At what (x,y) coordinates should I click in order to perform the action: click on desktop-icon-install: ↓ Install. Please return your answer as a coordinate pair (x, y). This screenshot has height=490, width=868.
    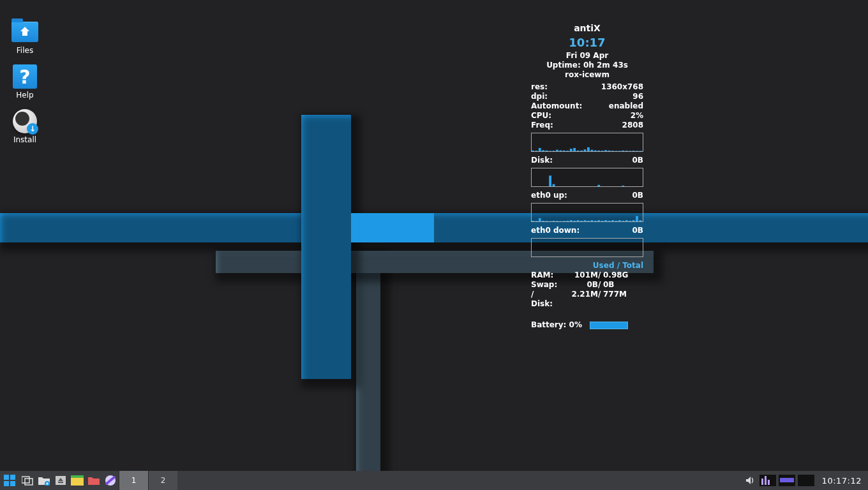
    Looking at the image, I should click on (25, 127).